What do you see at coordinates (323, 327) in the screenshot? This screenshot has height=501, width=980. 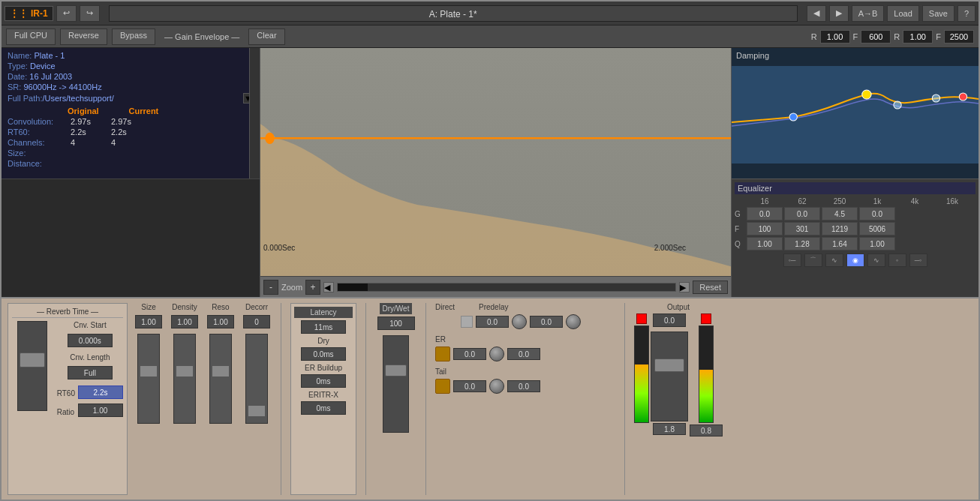 I see `latency-value: 11ms` at bounding box center [323, 327].